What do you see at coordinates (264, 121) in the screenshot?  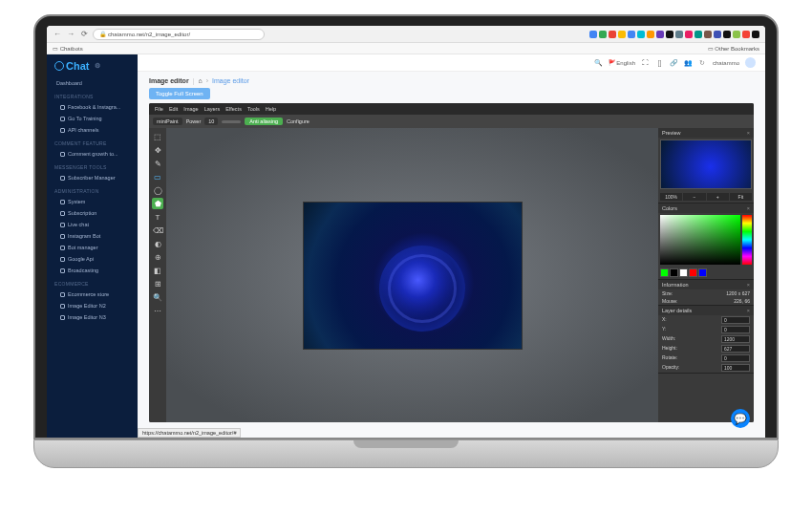 I see `anti-aliasing-toggle: Anti aliasing` at bounding box center [264, 121].